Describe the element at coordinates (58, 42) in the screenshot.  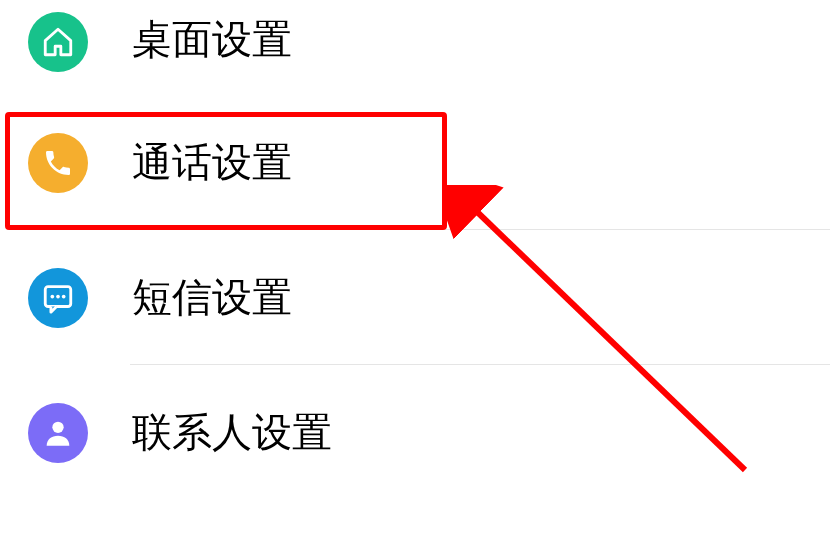
I see `home-icon` at that location.